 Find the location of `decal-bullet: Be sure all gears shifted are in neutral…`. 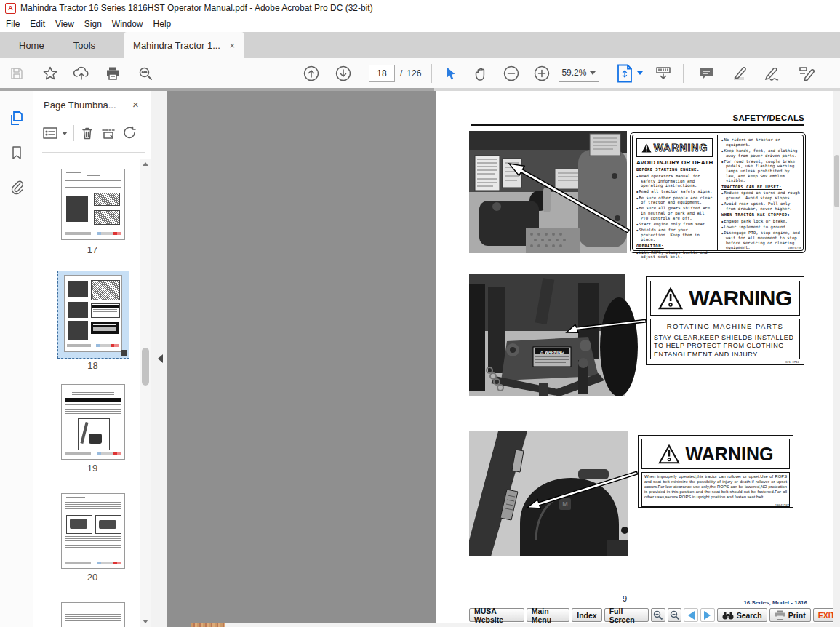

decal-bullet: Be sure all gears shifted are in neutral… is located at coordinates (675, 213).